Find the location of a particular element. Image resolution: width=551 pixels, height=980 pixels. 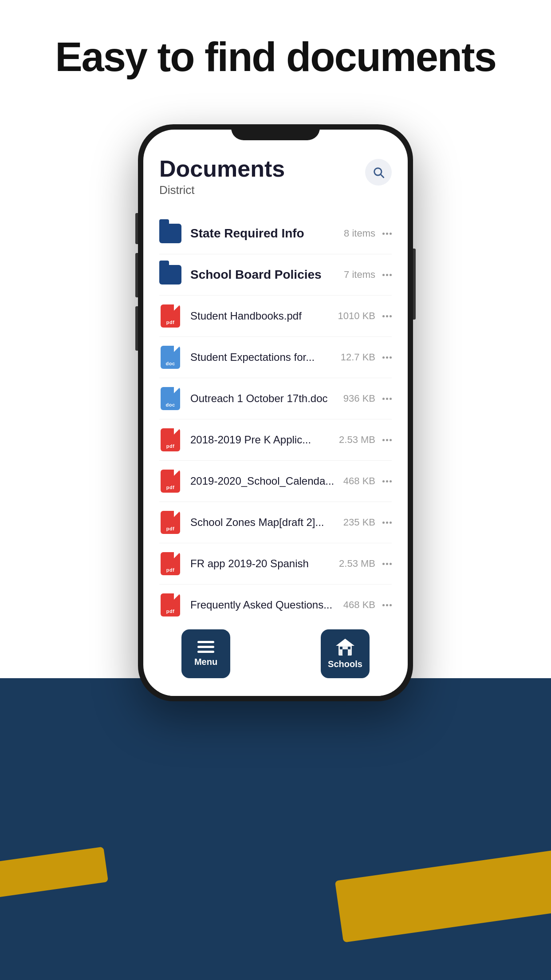

search-button is located at coordinates (378, 172).